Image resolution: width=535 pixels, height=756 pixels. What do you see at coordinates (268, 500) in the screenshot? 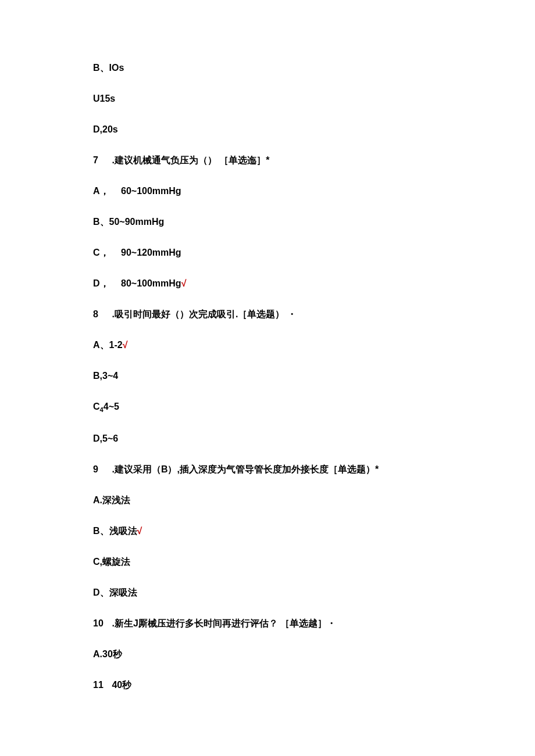
I see `q9-option-a: A.深浅法` at bounding box center [268, 500].